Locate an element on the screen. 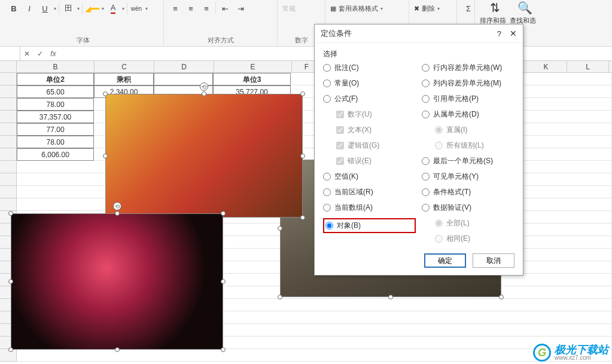 The height and width of the screenshot is (364, 612). col-header: L is located at coordinates (588, 67).